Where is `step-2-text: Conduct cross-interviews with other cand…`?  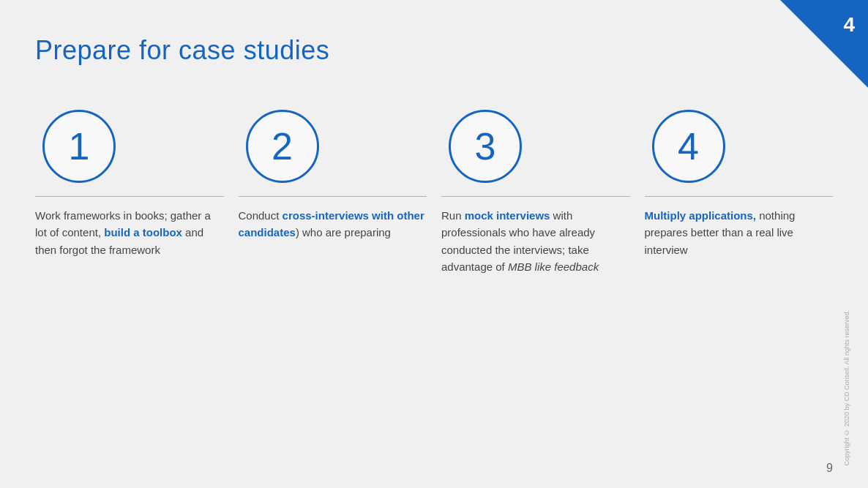 step-2-text: Conduct cross-interviews with other cand… is located at coordinates (333, 224).